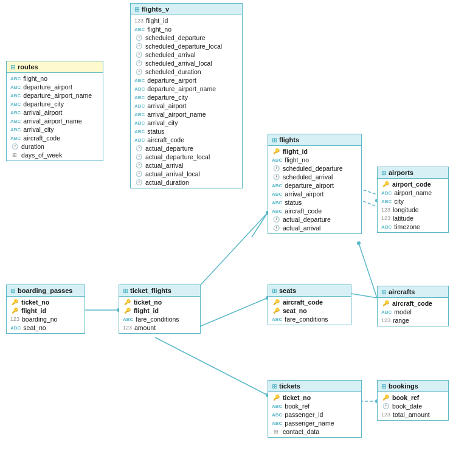 This screenshot has width=453, height=476. What do you see at coordinates (413, 201) in the screenshot?
I see `table-row: ABCcity` at bounding box center [413, 201].